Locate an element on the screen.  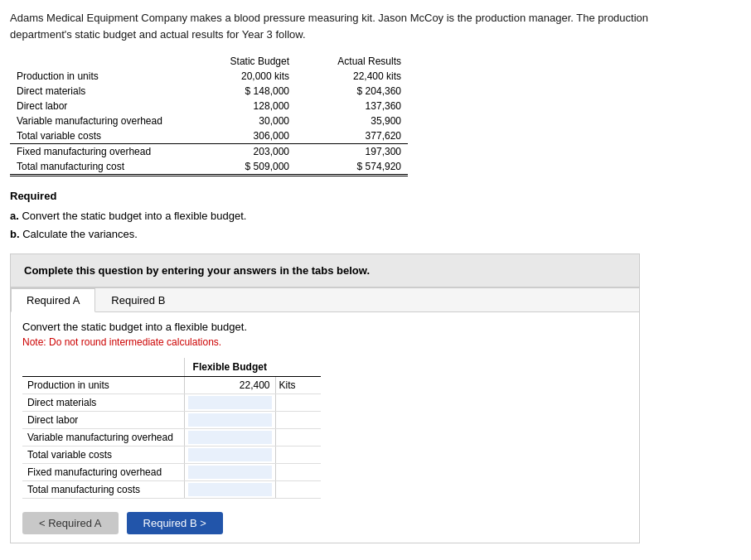
required-items: a. Convert the static budget into a flex… is located at coordinates (376, 225).